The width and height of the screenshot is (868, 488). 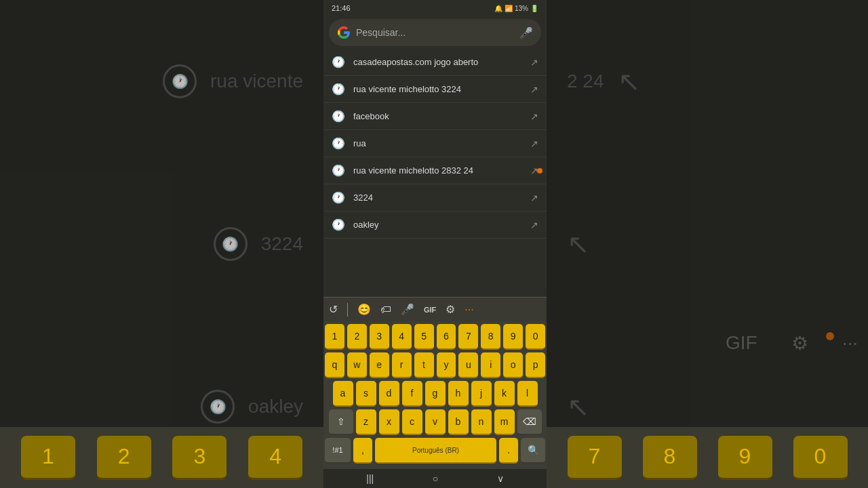 I want to click on bg-key-3: 3, so click(x=199, y=458).